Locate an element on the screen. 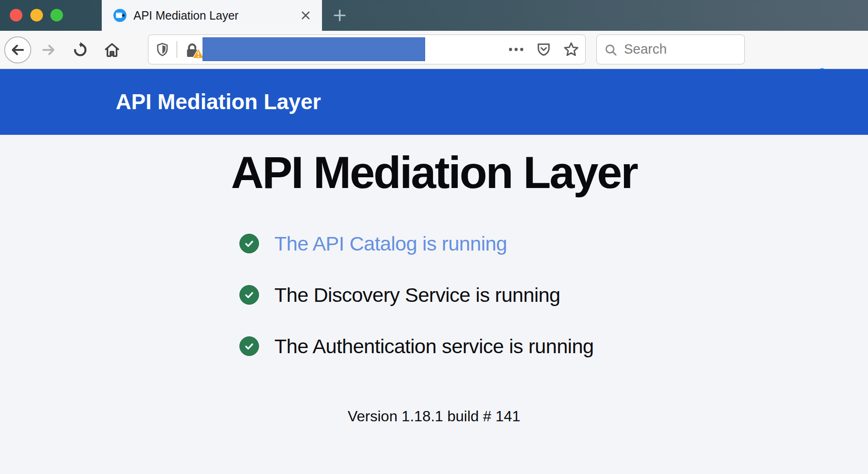  close-tab-icon is located at coordinates (306, 15).